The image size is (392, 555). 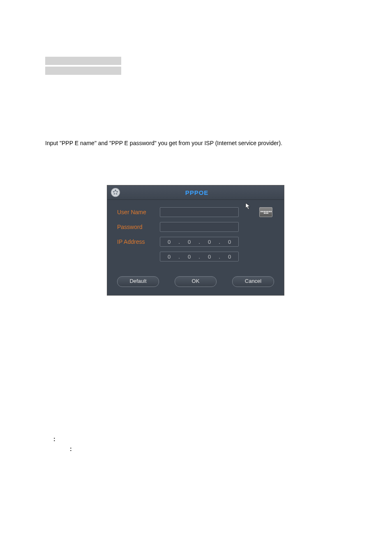 I want to click on cancel-button: Cancel, so click(x=253, y=282).